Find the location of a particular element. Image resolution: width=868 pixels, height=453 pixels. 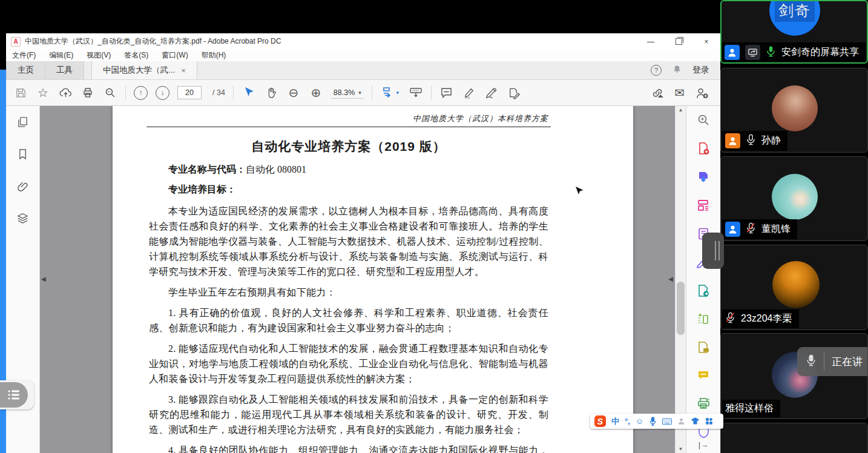

tab-close-icon: × is located at coordinates (183, 70).